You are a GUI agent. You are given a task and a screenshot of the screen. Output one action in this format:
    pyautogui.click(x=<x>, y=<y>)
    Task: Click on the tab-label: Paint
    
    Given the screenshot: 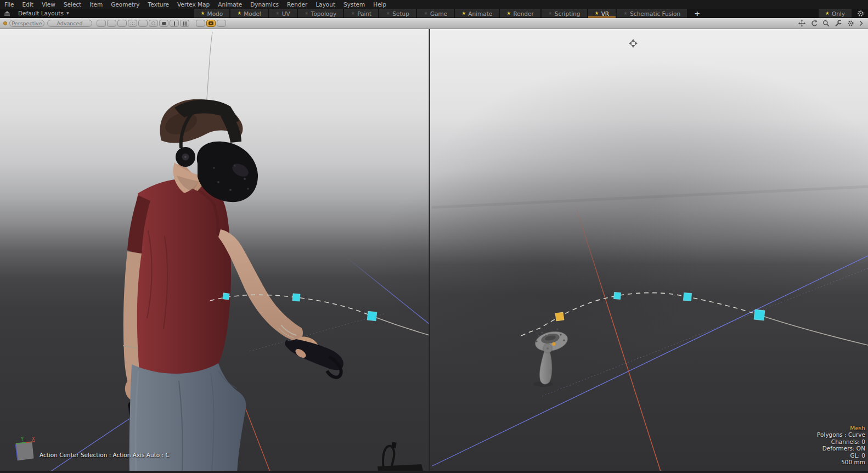 What is the action you would take?
    pyautogui.click(x=364, y=14)
    